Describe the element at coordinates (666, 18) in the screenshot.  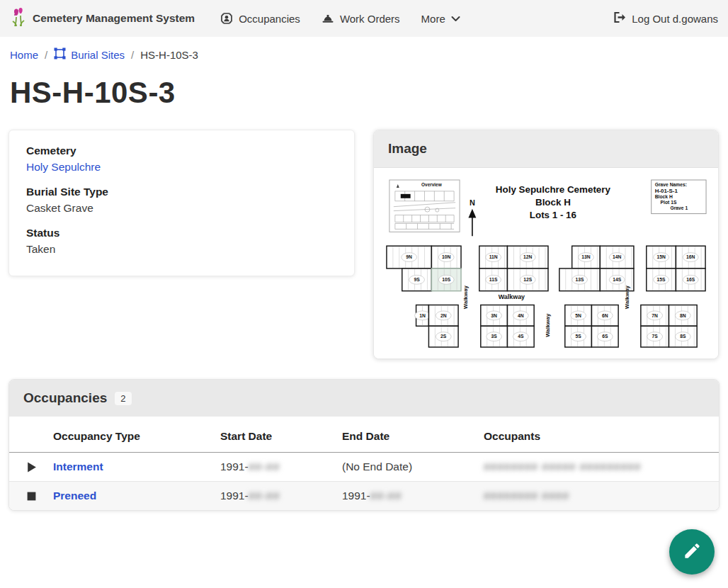
I see `logout-button: Log Out d.gowans` at that location.